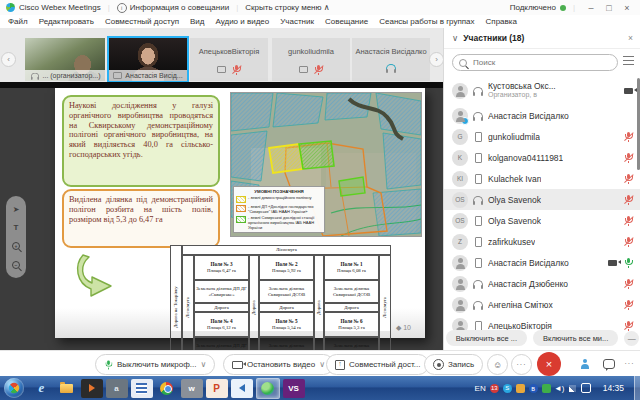 The height and width of the screenshot is (400, 640). Describe the element at coordinates (192, 388) in the screenshot. I see `taskbar-office-icon: w` at that location.